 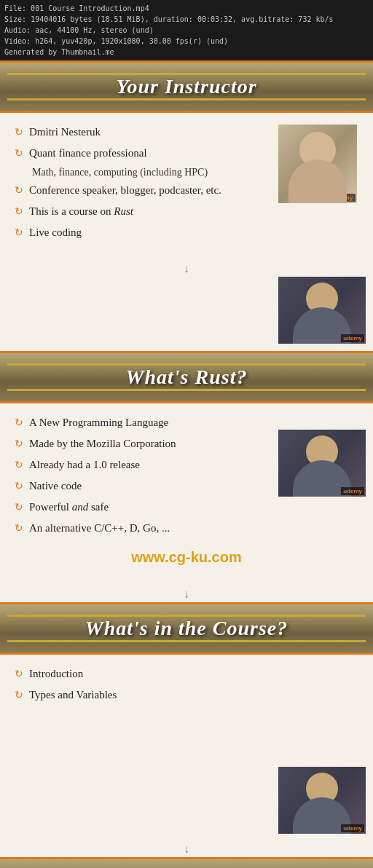 I want to click on webcam1-badge: udemy, so click(x=353, y=338).